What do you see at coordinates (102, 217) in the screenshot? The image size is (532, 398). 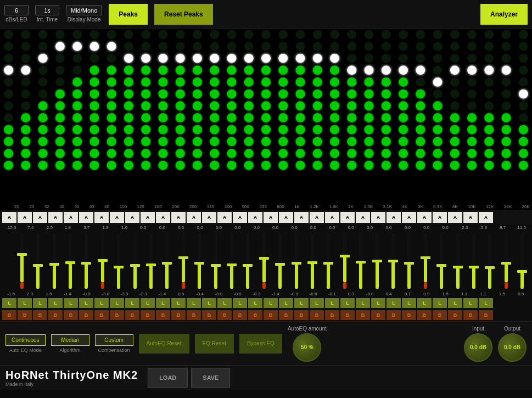 I see `band-button-6: A` at bounding box center [102, 217].